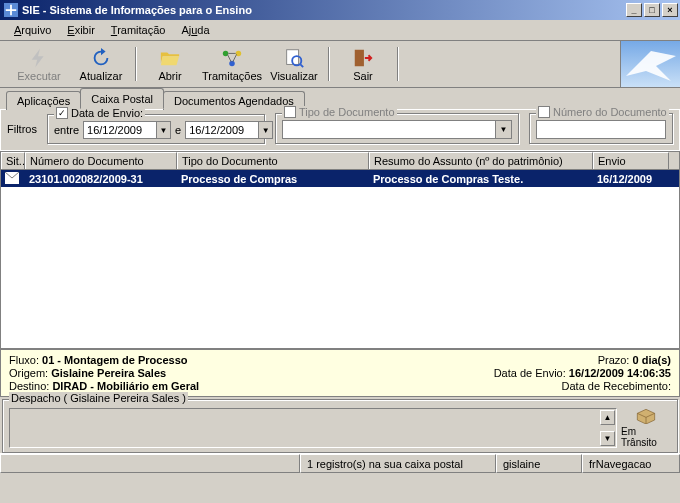 The image size is (680, 503). I want to click on status-empty, so click(150, 464).